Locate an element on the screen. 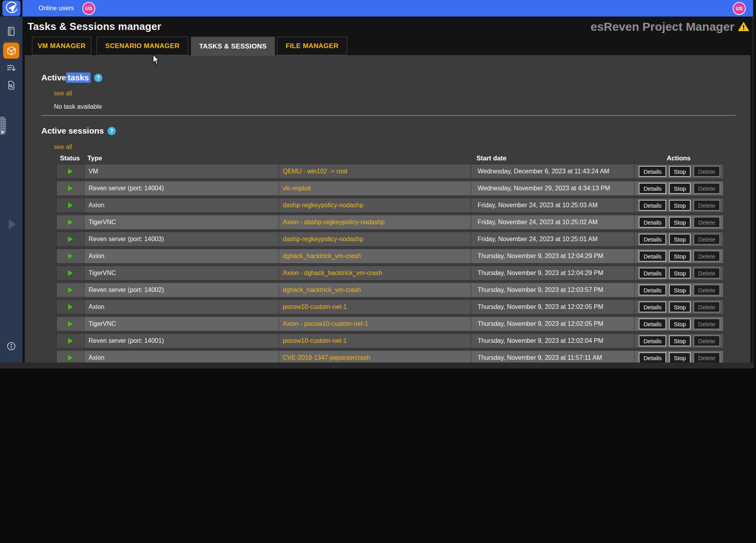  tab-file-manager: FILE MANAGER is located at coordinates (312, 46).